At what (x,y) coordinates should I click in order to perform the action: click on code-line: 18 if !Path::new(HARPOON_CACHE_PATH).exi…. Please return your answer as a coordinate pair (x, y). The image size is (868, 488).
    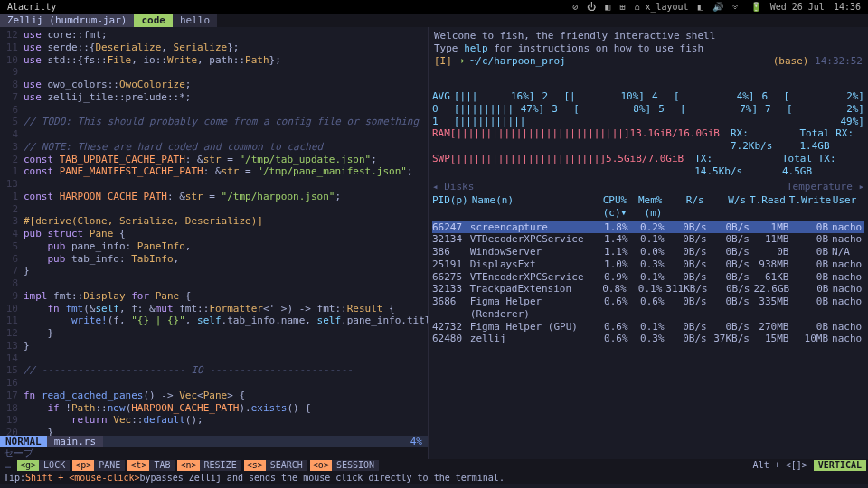
    Looking at the image, I should click on (213, 408).